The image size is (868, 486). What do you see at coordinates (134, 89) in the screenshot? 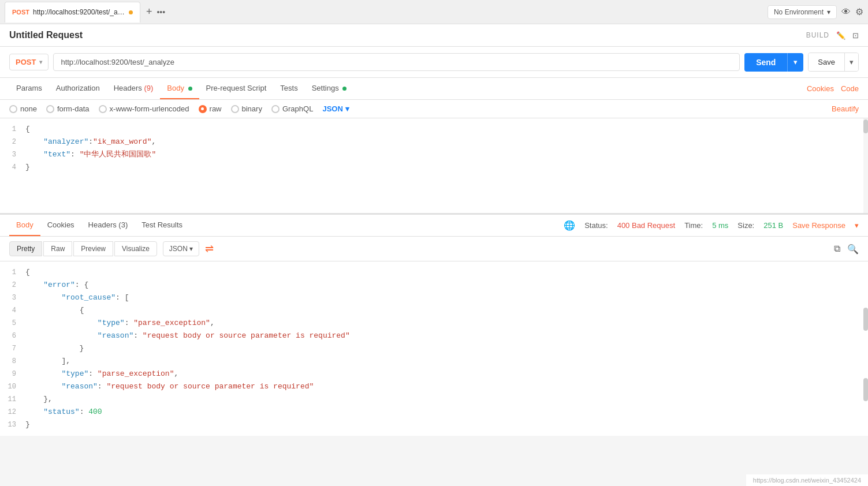
I see `tab-headers: Headers (9)` at bounding box center [134, 89].